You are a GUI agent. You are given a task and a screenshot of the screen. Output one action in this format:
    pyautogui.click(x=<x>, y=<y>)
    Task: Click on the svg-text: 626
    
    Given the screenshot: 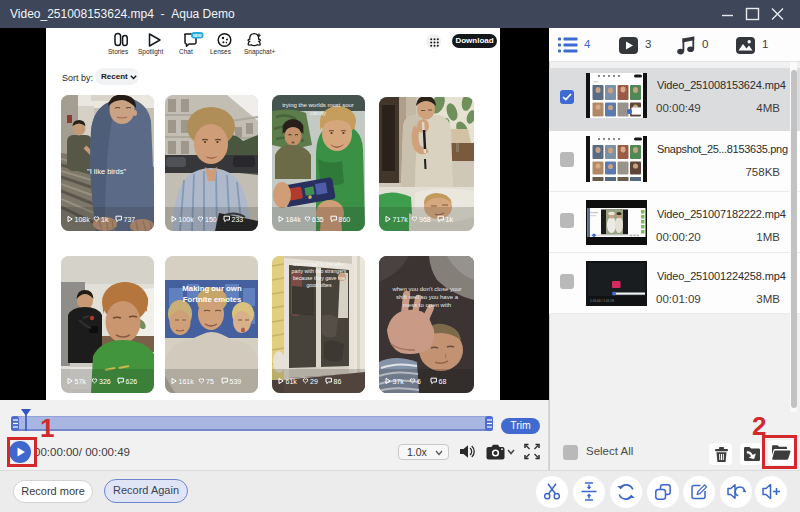 What is the action you would take?
    pyautogui.click(x=132, y=382)
    